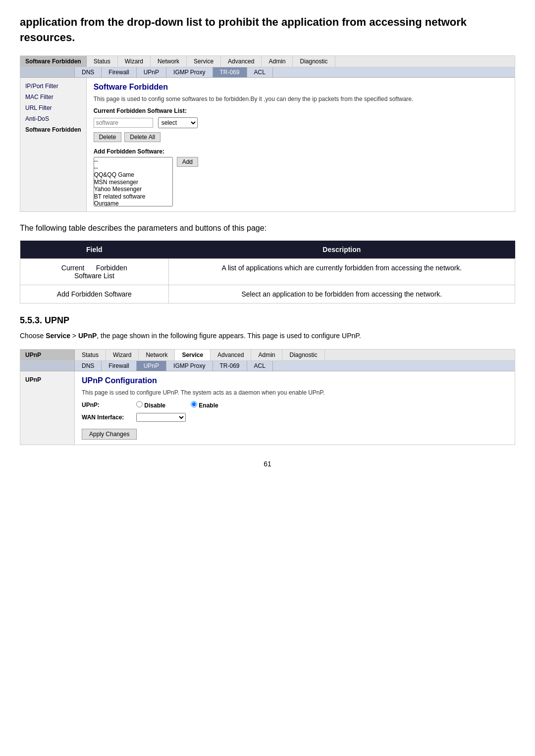  Describe the element at coordinates (268, 408) in the screenshot. I see `upnp-content-area: UPnP UPnP Configuration This page is use…` at that location.